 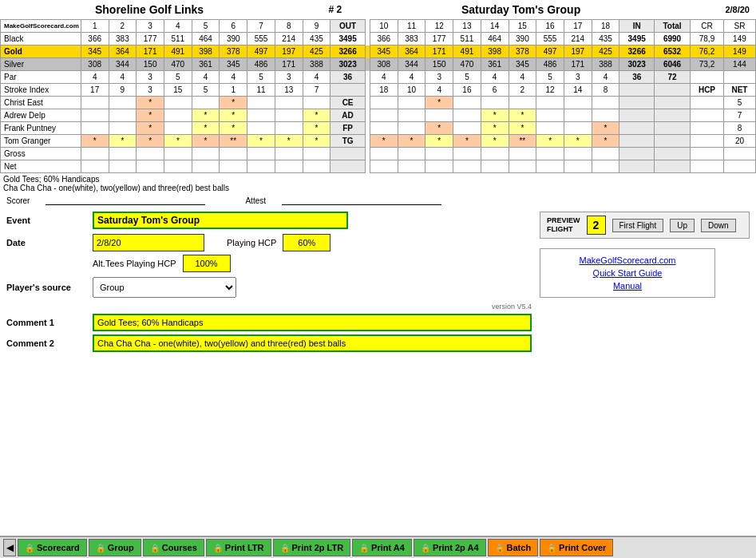 I want to click on tab-scorecard: 🔒 Scorecard, so click(x=53, y=548).